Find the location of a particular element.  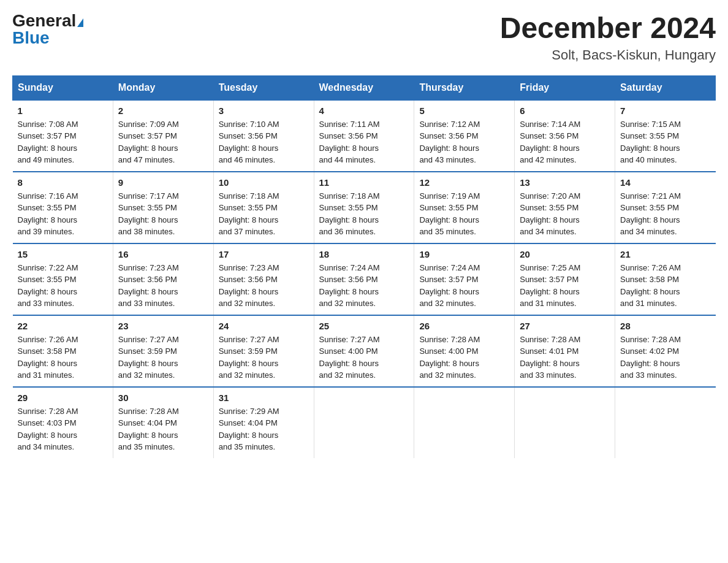

day-info: Sunrise: 7:22 AM Sunset: 3:55 PM Dayligh… is located at coordinates (63, 286).